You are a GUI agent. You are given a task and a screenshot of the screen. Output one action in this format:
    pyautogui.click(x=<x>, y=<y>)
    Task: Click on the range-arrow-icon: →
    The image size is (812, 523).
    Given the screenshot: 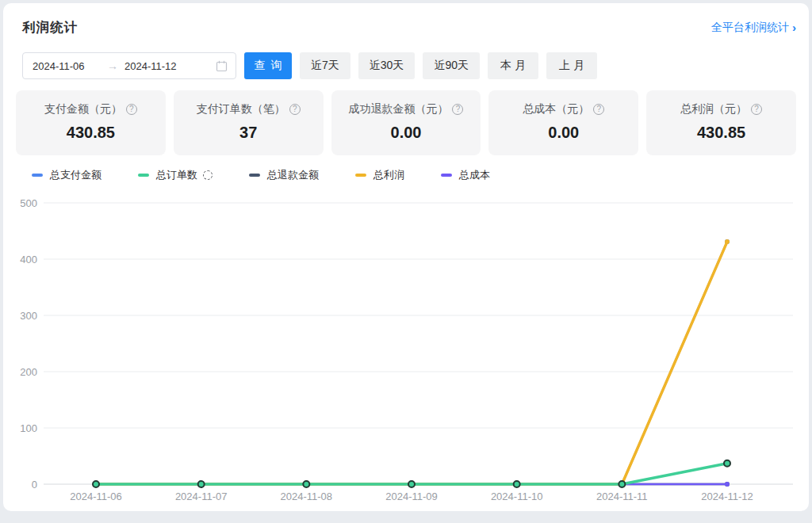 What is the action you would take?
    pyautogui.click(x=113, y=66)
    